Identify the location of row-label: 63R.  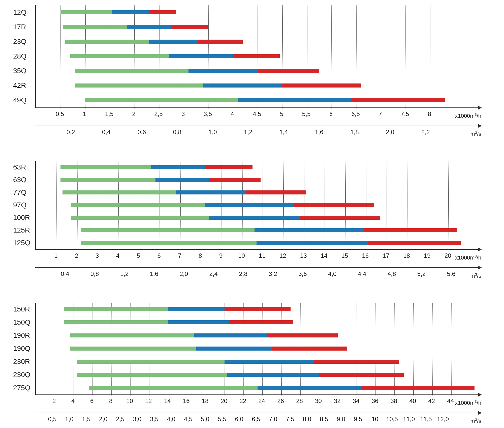
(22, 167).